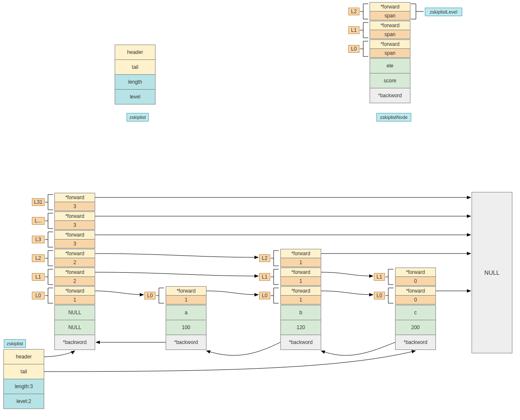 The height and width of the screenshot is (420, 520). I want to click on legend-node-L2-span: span, so click(390, 16).